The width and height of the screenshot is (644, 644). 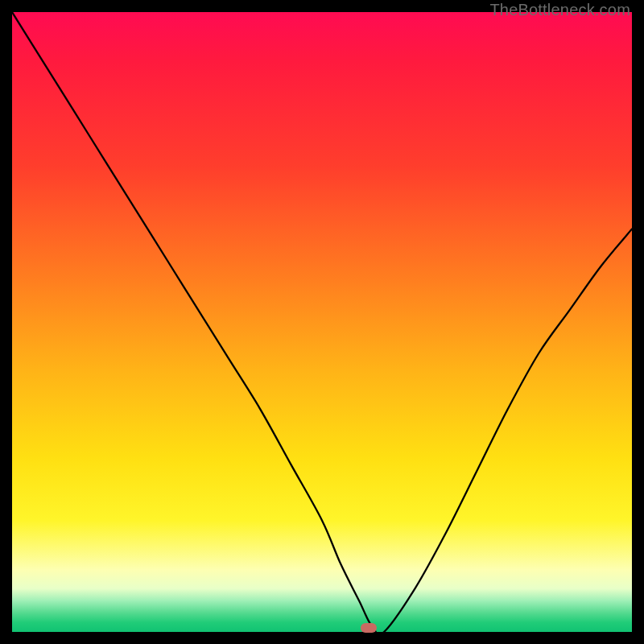 I want to click on optimal-point-marker, so click(x=369, y=628).